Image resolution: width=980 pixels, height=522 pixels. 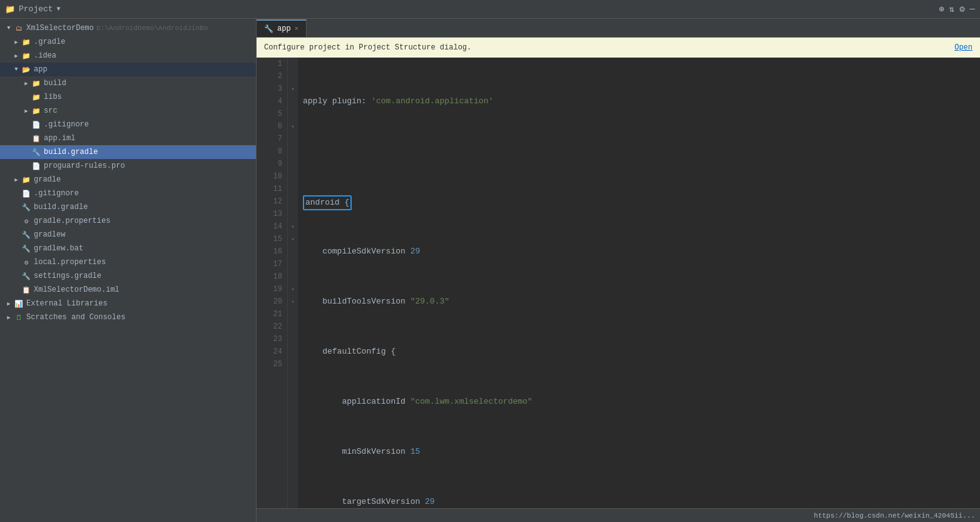 I want to click on sidebar-item-gradlew: 🔧 gradlew, so click(x=128, y=235).